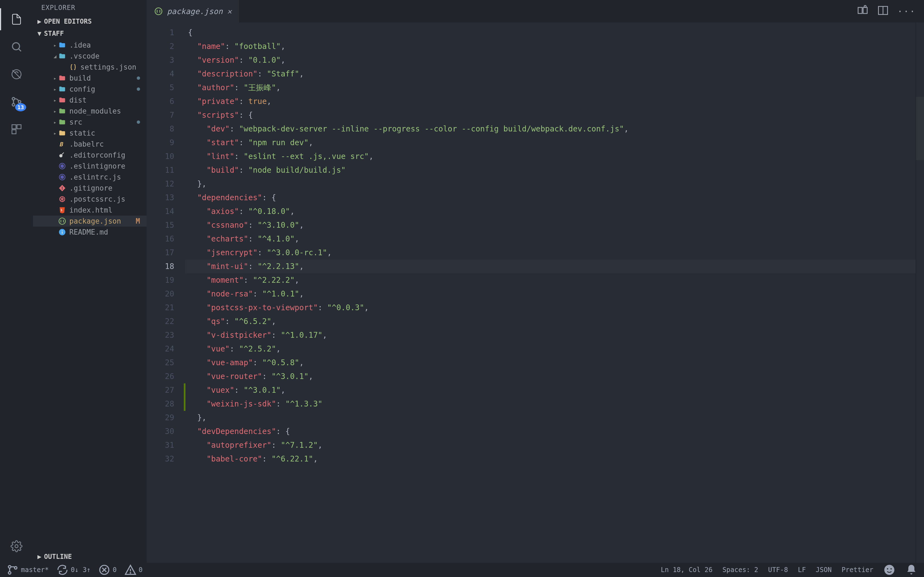 This screenshot has height=577, width=924. Describe the element at coordinates (103, 78) in the screenshot. I see `tree-item-label: build` at that location.